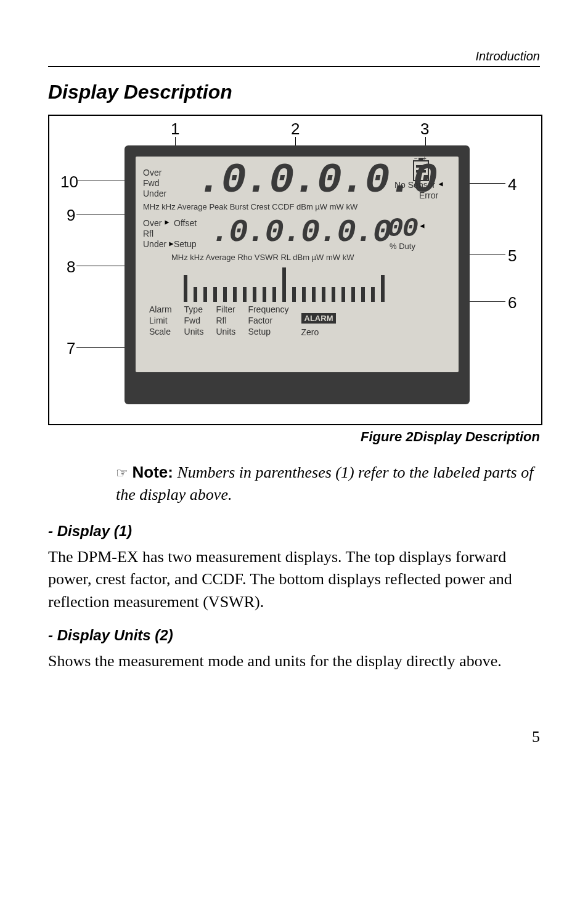 The height and width of the screenshot is (909, 588). Describe the element at coordinates (155, 194) in the screenshot. I see `lbl-under-top: Under` at that location.